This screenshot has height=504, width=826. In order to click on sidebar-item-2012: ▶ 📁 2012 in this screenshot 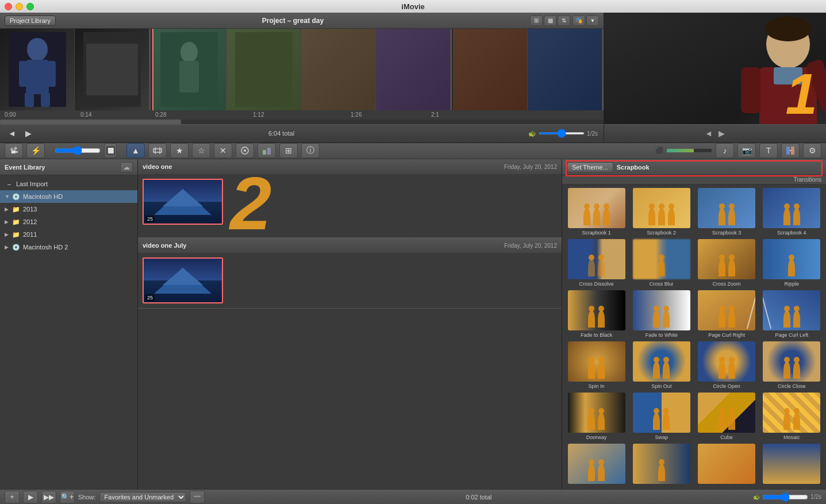, I will do `click(69, 222)`.